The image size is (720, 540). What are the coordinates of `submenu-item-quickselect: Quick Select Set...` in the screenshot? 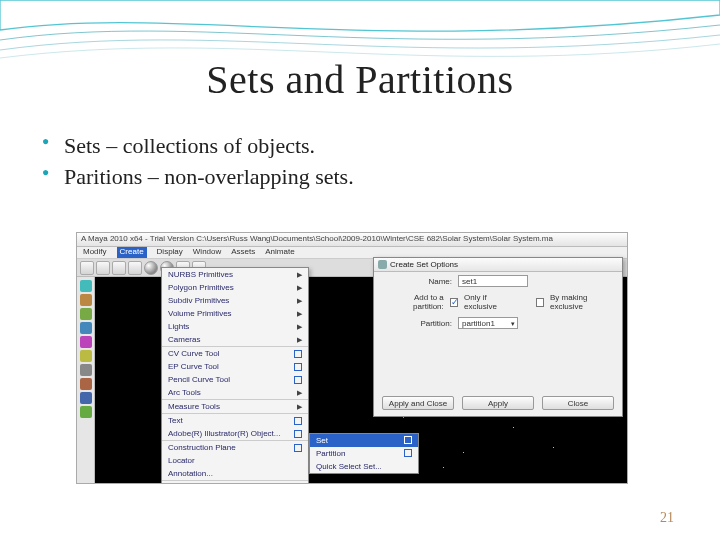 It's located at (364, 466).